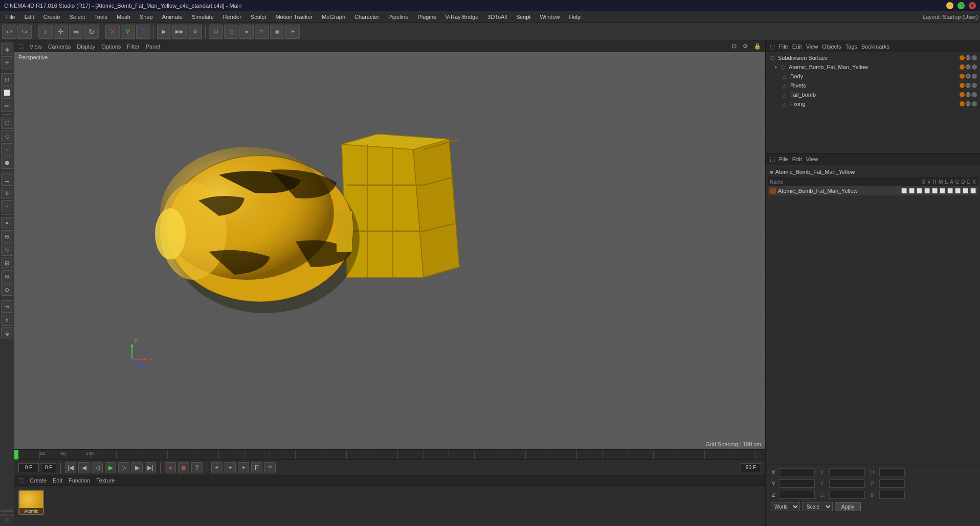 The width and height of the screenshot is (980, 526). I want to click on play-forward-button: ▷, so click(124, 468).